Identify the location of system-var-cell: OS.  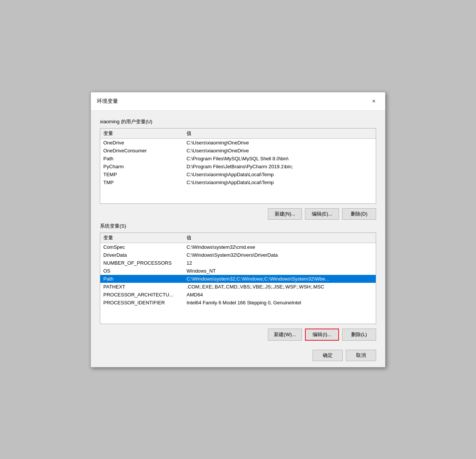
(142, 271).